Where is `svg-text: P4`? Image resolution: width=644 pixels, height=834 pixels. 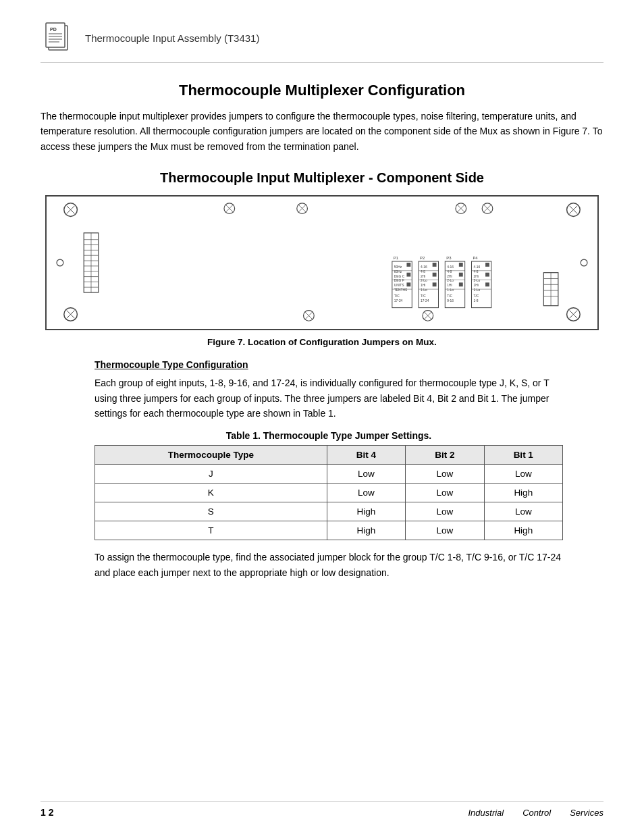
svg-text: P4 is located at coordinates (475, 258).